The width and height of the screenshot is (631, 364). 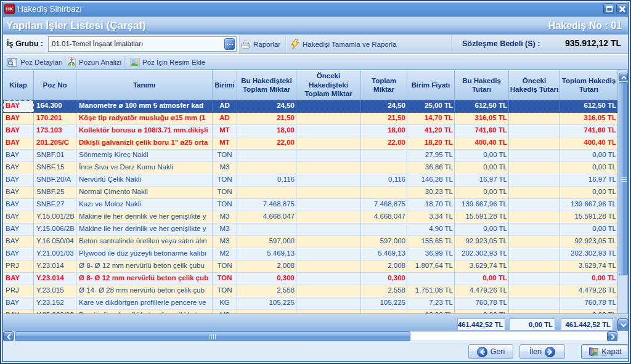 I want to click on cell: 25,00 TL, so click(x=431, y=107).